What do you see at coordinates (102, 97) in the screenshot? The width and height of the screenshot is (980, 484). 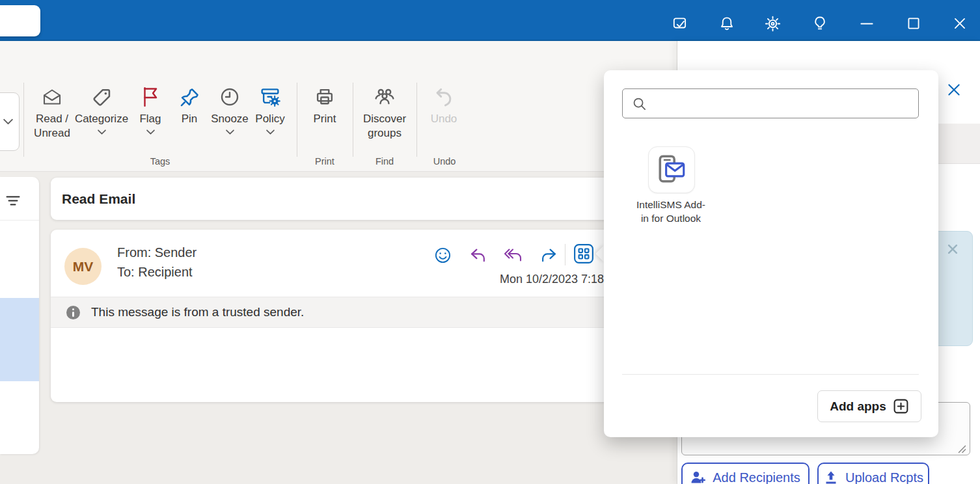 I see `tag-icon` at bounding box center [102, 97].